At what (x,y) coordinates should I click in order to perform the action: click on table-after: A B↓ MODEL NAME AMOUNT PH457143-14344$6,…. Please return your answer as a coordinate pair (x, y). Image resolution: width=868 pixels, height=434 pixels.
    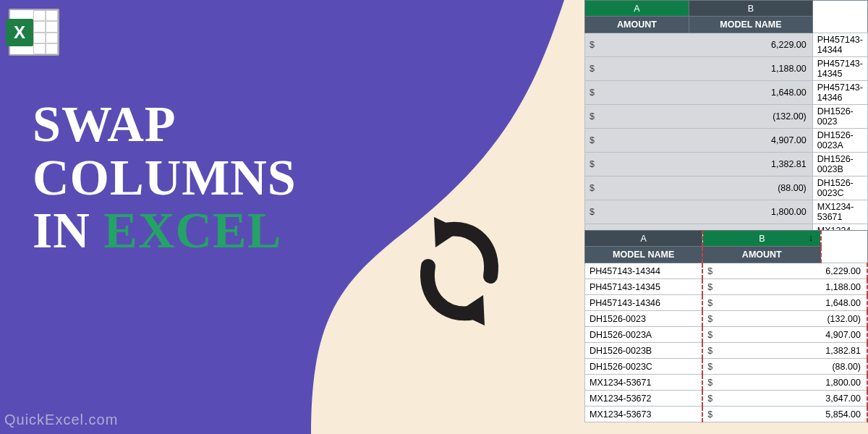
    Looking at the image, I should click on (726, 326).